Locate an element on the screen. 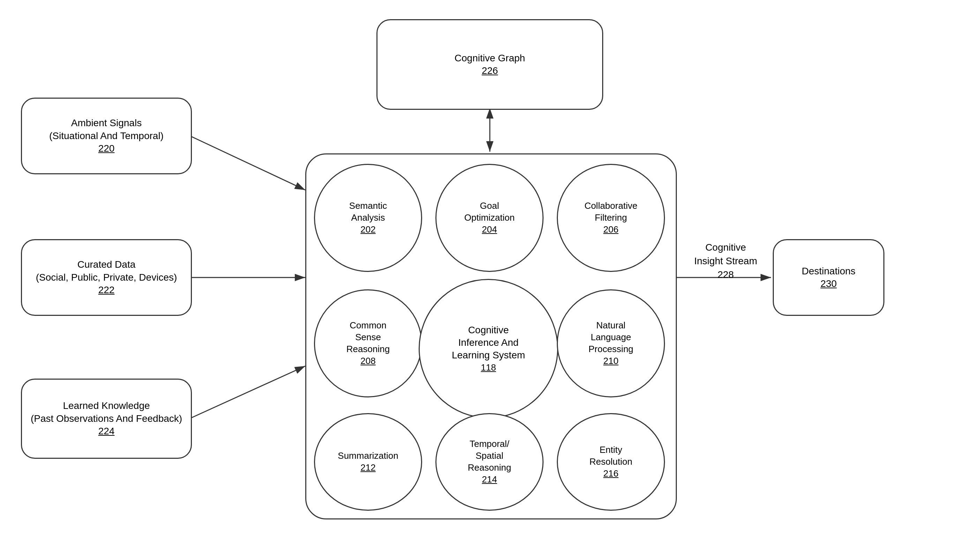  destinations-number: 230 is located at coordinates (829, 284).